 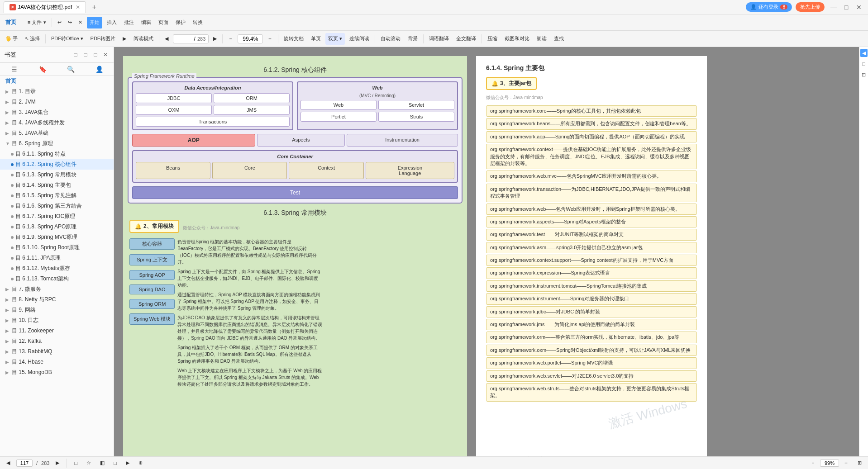 What do you see at coordinates (413, 39) in the screenshot?
I see `bg-btn: 背景` at bounding box center [413, 39].